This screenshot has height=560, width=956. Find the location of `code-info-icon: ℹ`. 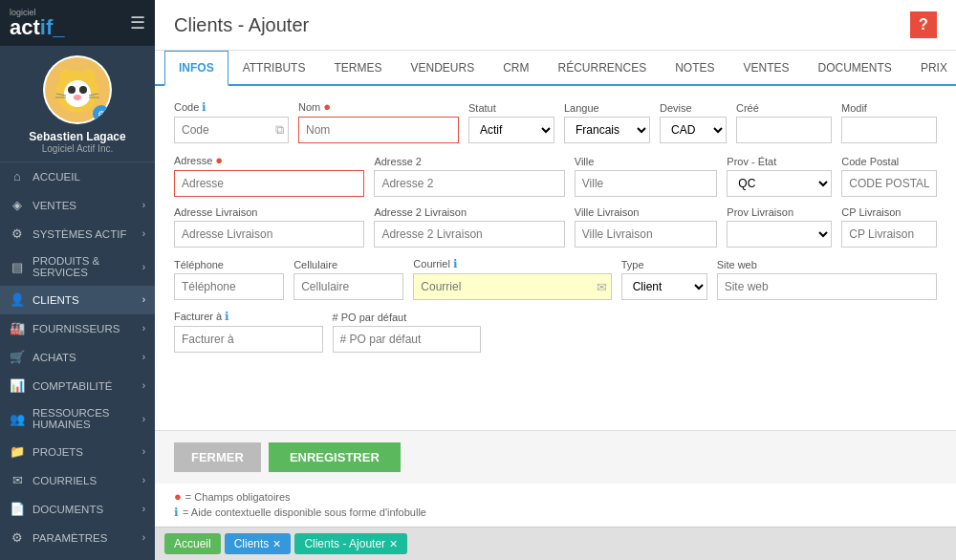

code-info-icon: ℹ is located at coordinates (205, 107).